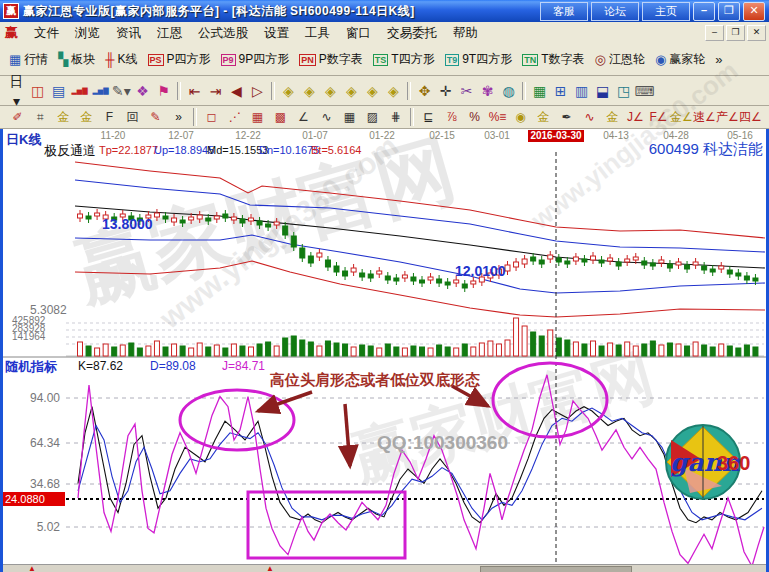 This screenshot has height=572, width=769. I want to click on wave-a-icon: ∿, so click(590, 117).